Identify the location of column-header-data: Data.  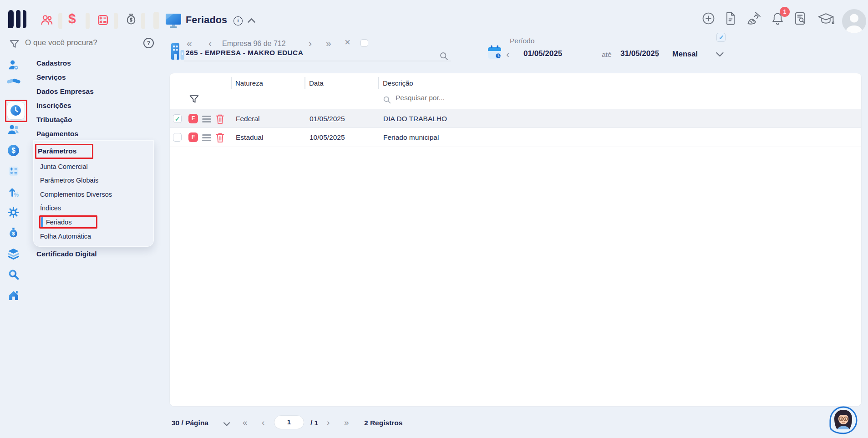
(316, 83).